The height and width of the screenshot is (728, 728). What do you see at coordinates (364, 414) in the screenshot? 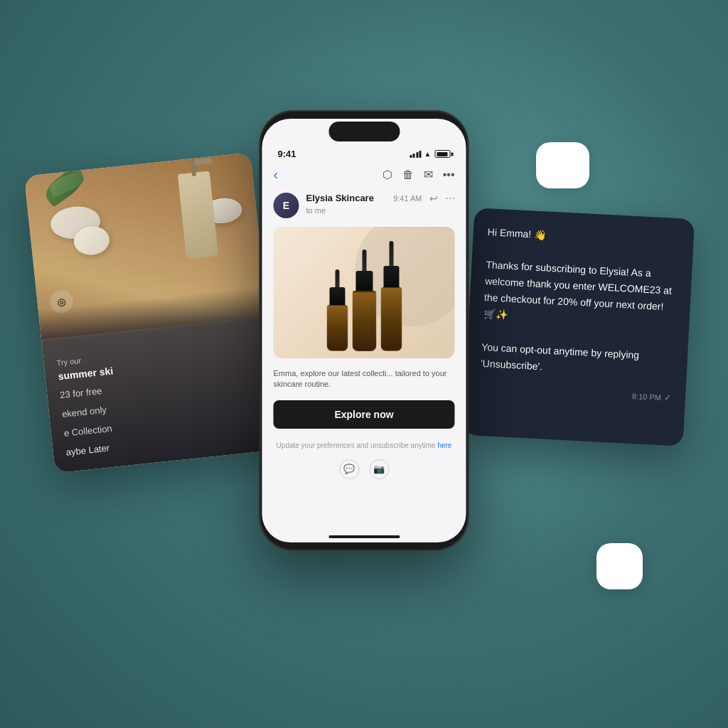
I see `explore-now-button: Explore now` at bounding box center [364, 414].